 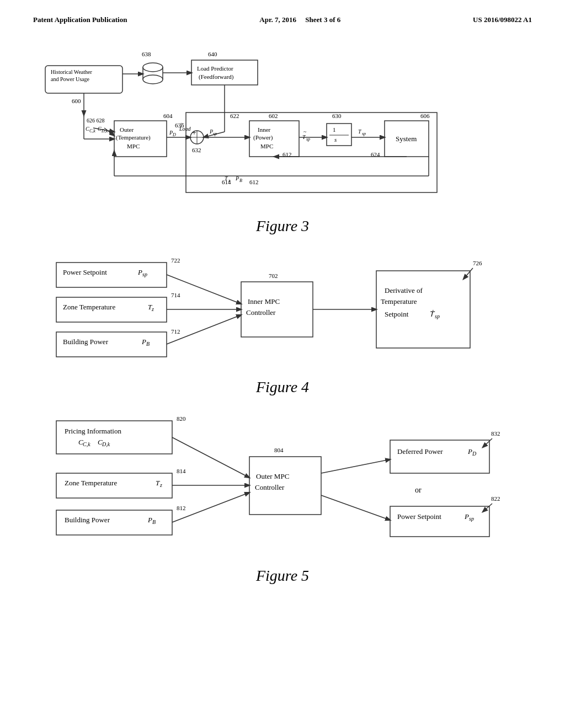 I want to click on svg-text: z, so click(x=152, y=309).